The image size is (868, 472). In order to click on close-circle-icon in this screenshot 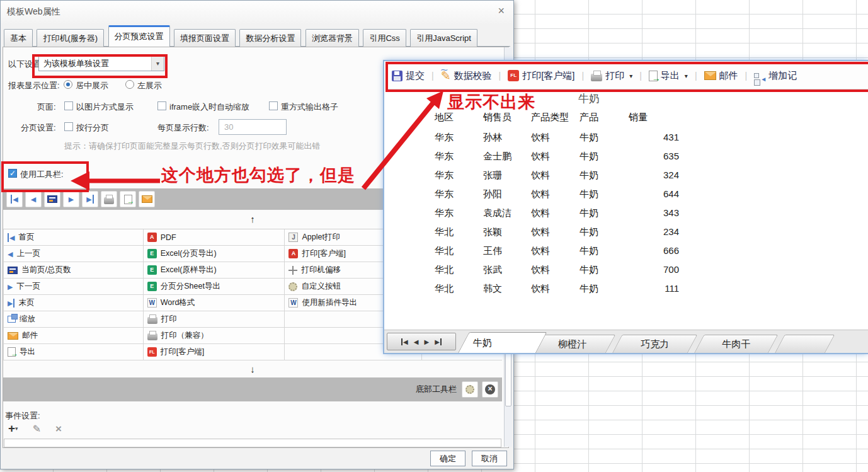, I will do `click(490, 389)`.